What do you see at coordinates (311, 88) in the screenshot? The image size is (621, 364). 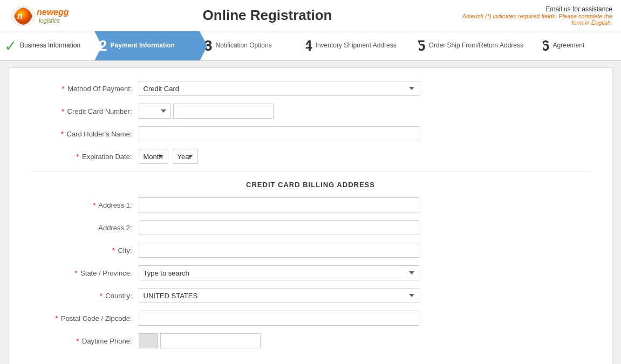 I see `method-of-payment-row: * Method Of Payment: Credit Card PayPal …` at bounding box center [311, 88].